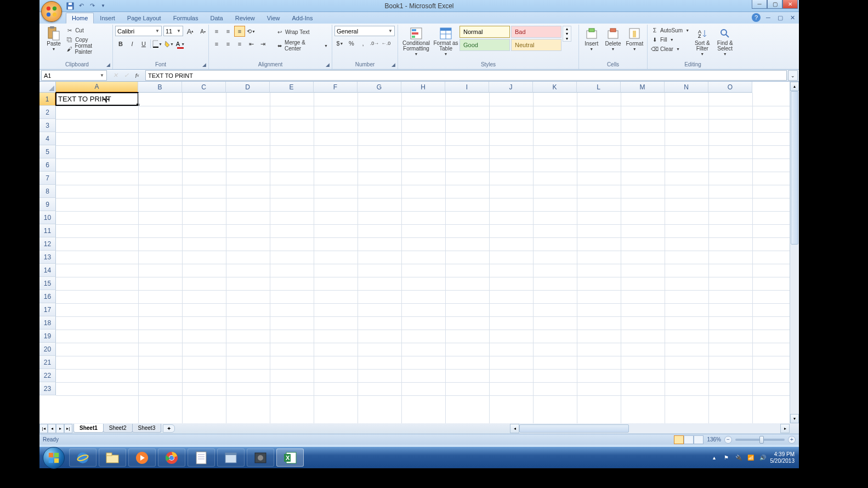 This screenshot has height=488, width=868. I want to click on taskbar-app2, so click(260, 457).